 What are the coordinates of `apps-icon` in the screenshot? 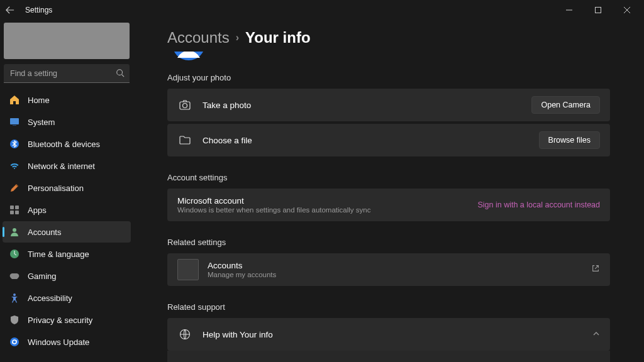 It's located at (14, 210).